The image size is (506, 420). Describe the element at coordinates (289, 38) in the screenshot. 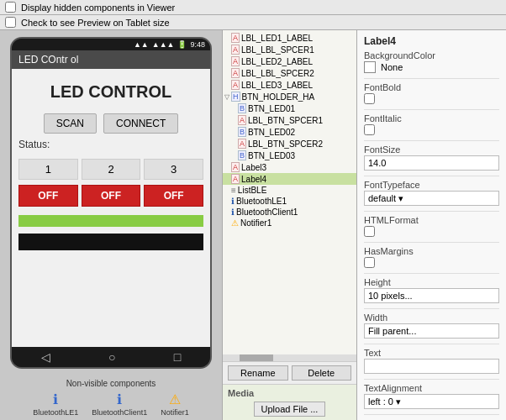

I see `tree-item-0: A LBL_LED1_LABEL` at that location.